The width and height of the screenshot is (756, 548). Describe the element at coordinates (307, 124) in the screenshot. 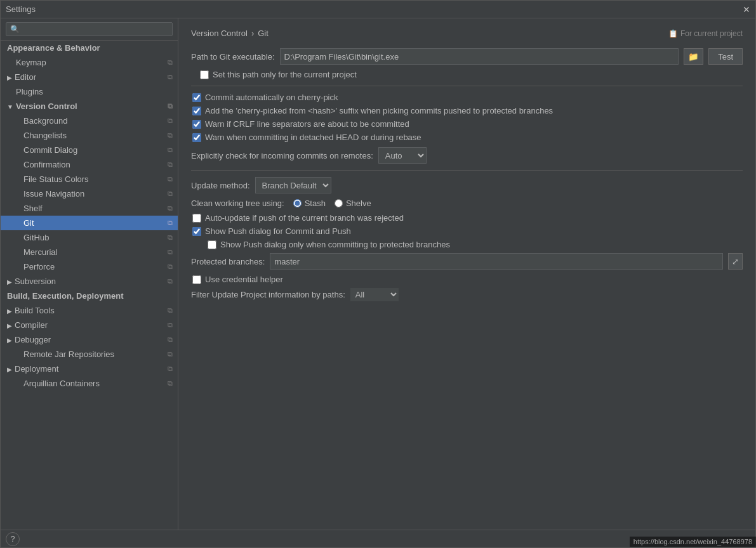

I see `cb3-label: Warn if CRLF line separators are about t…` at that location.